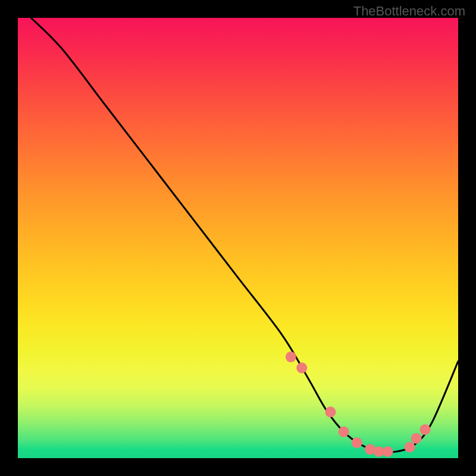 This screenshot has width=476, height=476. I want to click on watermark-text: TheBottleneck.com, so click(409, 11).